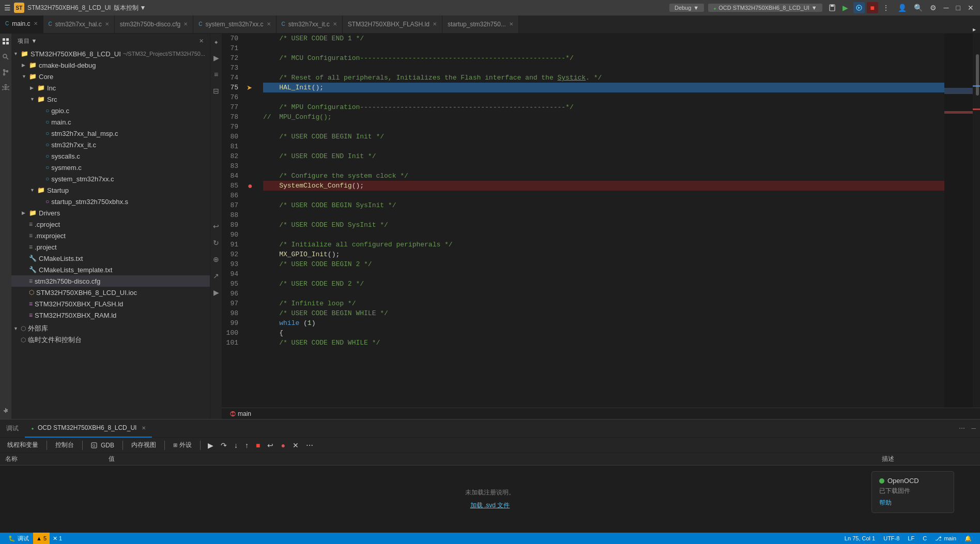 This screenshot has height=544, width=980. What do you see at coordinates (57, 538) in the screenshot?
I see `status-errors: ✕ 1` at bounding box center [57, 538].